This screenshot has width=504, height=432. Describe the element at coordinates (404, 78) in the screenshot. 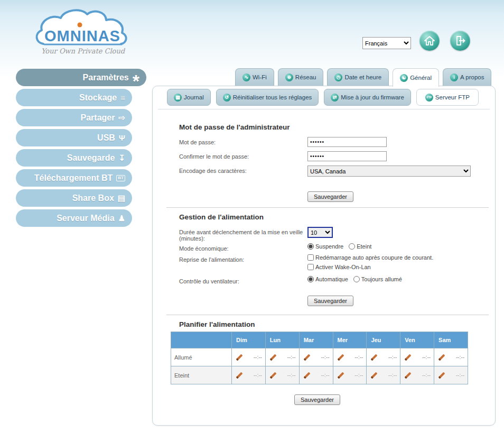

I see `general-icon: ☯` at that location.